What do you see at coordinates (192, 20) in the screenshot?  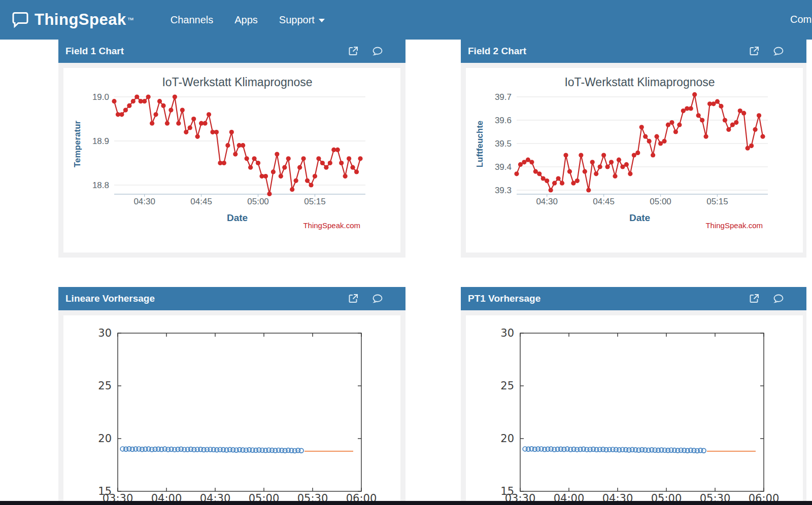 I see `nav-item-channels: Channels` at bounding box center [192, 20].